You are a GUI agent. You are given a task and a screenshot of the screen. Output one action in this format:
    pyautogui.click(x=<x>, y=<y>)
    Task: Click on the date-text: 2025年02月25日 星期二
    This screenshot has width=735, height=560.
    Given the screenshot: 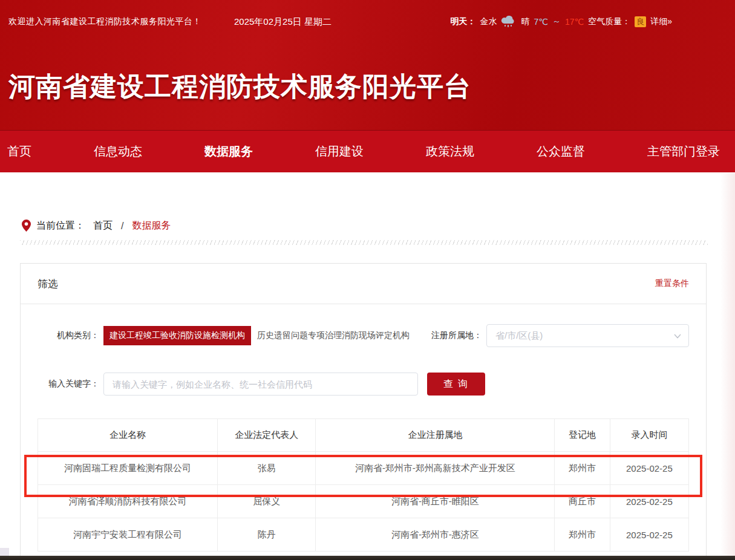 What is the action you would take?
    pyautogui.click(x=283, y=22)
    